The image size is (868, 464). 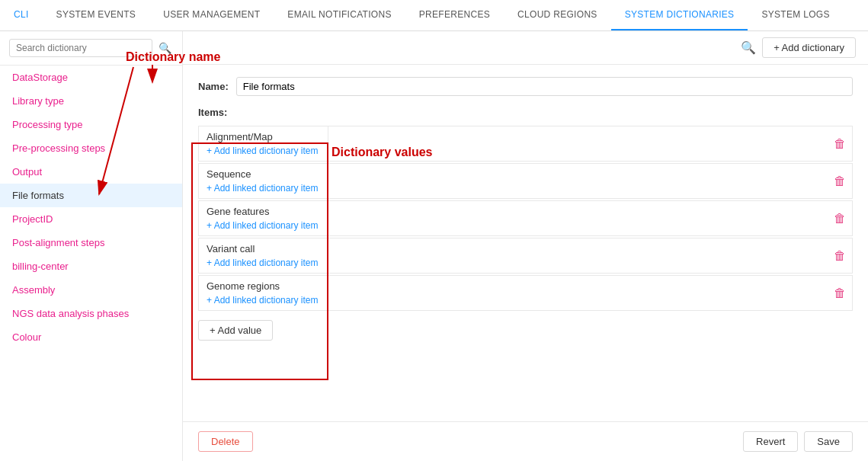 What do you see at coordinates (81, 48) in the screenshot?
I see `search-input` at bounding box center [81, 48].